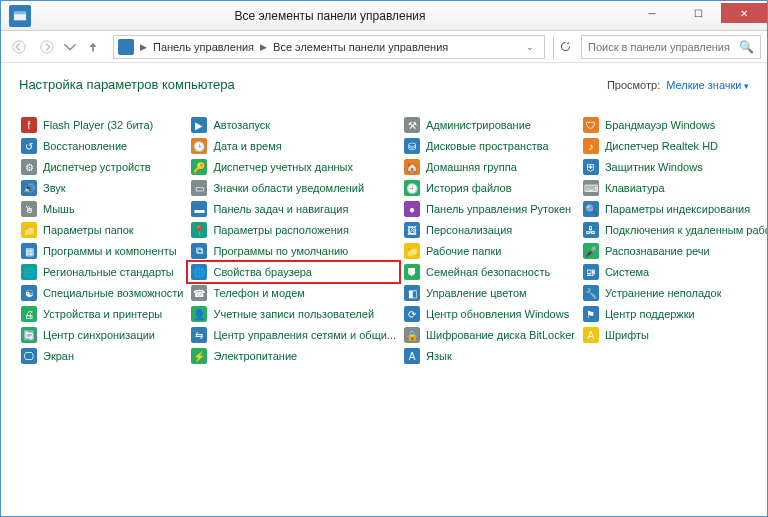 Image resolution: width=768 pixels, height=517 pixels. I want to click on control-panel-item: ↺Восстановление, so click(102, 146).